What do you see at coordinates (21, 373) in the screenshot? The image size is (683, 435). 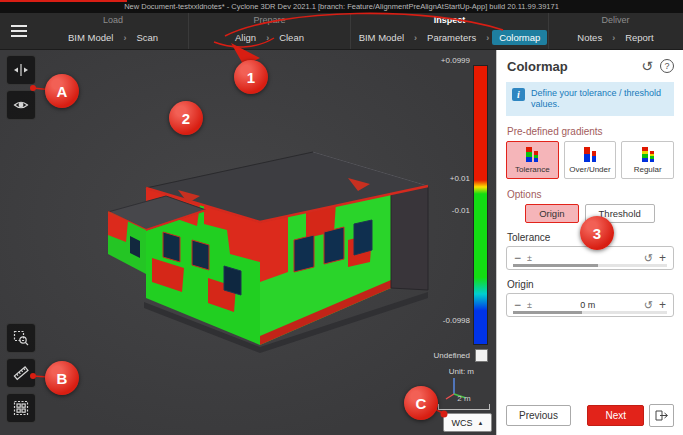 I see `measure-button` at bounding box center [21, 373].